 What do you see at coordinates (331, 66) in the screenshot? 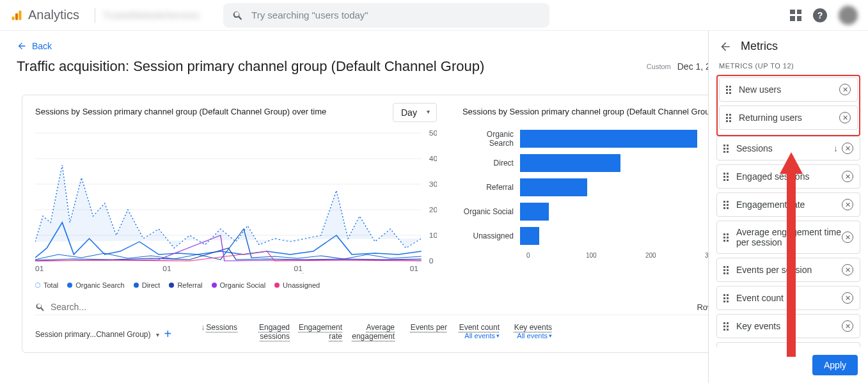
I see `page-title: Traffic acquisition: Session primary cha…` at bounding box center [331, 66].